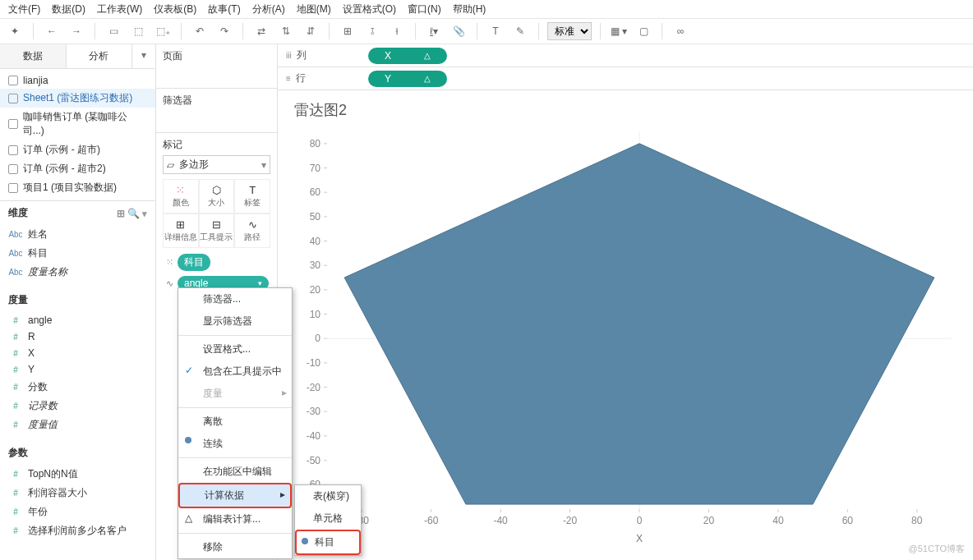  I want to click on menu-dashboard: 仪表板(B), so click(175, 10).